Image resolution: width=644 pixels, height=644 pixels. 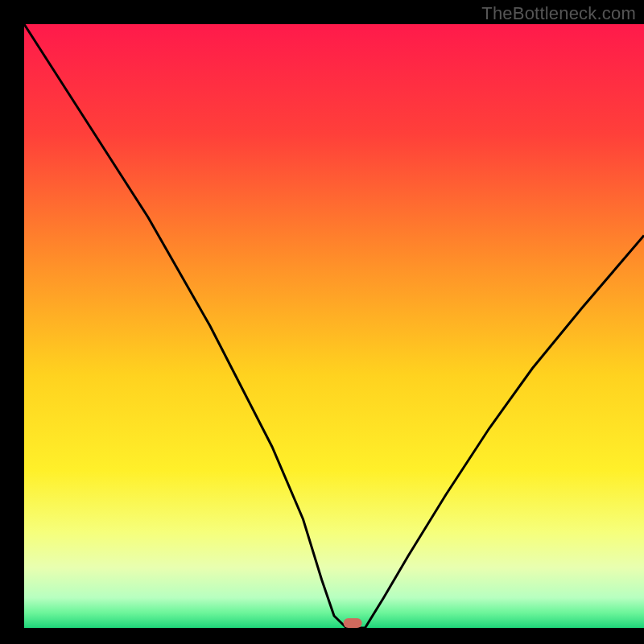 What do you see at coordinates (559, 14) in the screenshot?
I see `watermark-text: TheBottleneck.com` at bounding box center [559, 14].